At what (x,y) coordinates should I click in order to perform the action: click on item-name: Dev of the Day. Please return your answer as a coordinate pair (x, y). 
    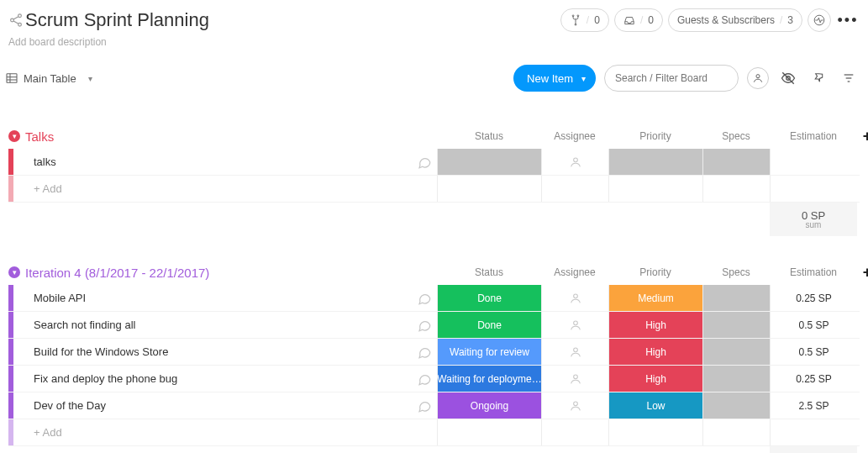
    Looking at the image, I should click on (216, 405).